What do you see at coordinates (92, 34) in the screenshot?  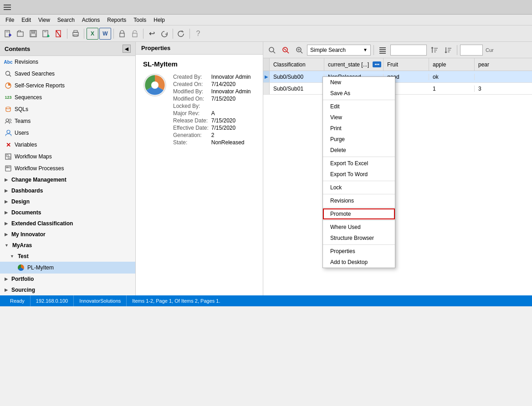 I see `excel-button: X` at bounding box center [92, 34].